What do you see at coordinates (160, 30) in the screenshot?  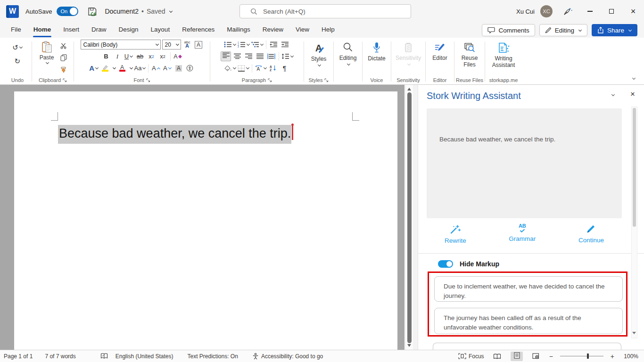 I see `tab-layout: Layout` at bounding box center [160, 30].